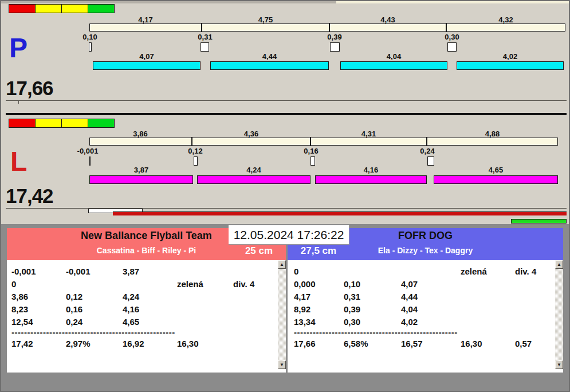  What do you see at coordinates (30, 88) in the screenshot?
I see `lane-p-total-time: 17,66` at bounding box center [30, 88].